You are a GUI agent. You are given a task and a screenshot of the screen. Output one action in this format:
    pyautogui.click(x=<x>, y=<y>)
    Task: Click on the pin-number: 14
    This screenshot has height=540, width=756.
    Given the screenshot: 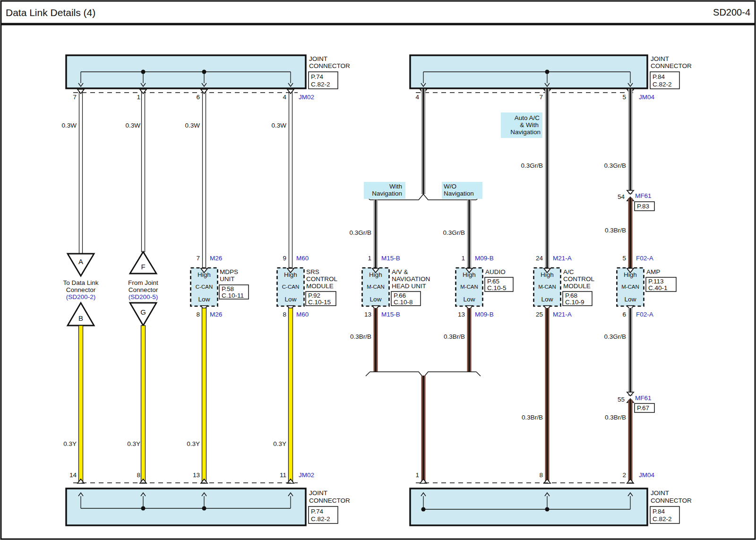 What is the action you would take?
    pyautogui.click(x=73, y=475)
    